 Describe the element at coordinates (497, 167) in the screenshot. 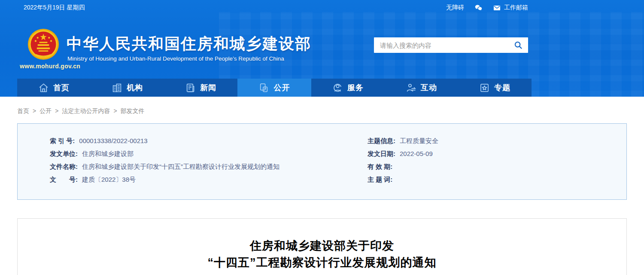

I see `metadata-right-column: 主题信息:工程质量安全 发文日期:2022-05-09 有 效 期: 主 题 词…` at that location.